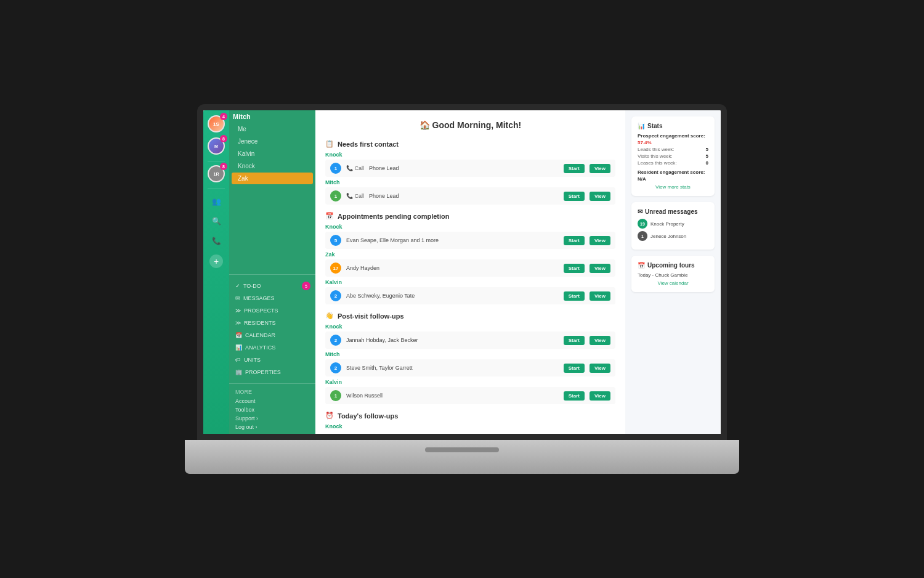  Describe the element at coordinates (260, 335) in the screenshot. I see `nav-calendar-label: CALENDAR` at that location.